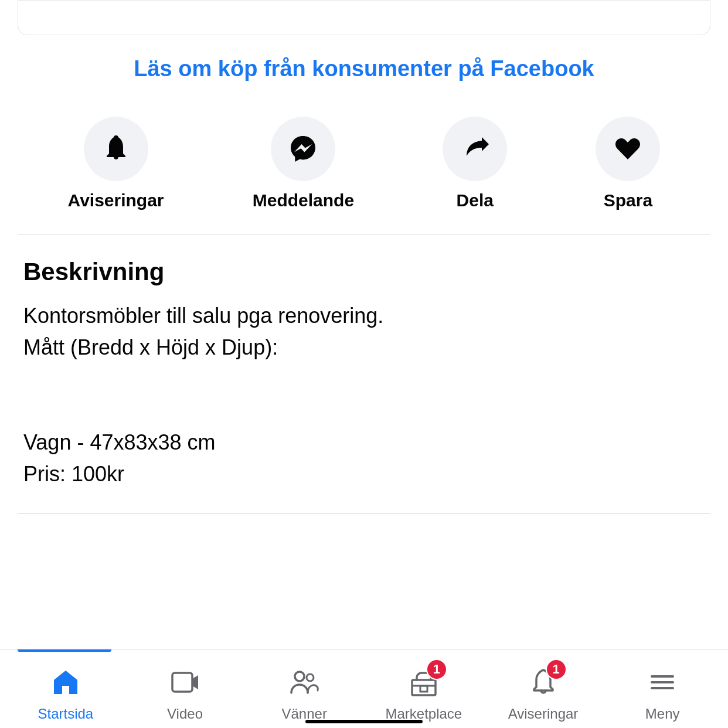 The height and width of the screenshot is (728, 728). Describe the element at coordinates (628, 164) in the screenshot. I see `action-spara: Spara` at that location.